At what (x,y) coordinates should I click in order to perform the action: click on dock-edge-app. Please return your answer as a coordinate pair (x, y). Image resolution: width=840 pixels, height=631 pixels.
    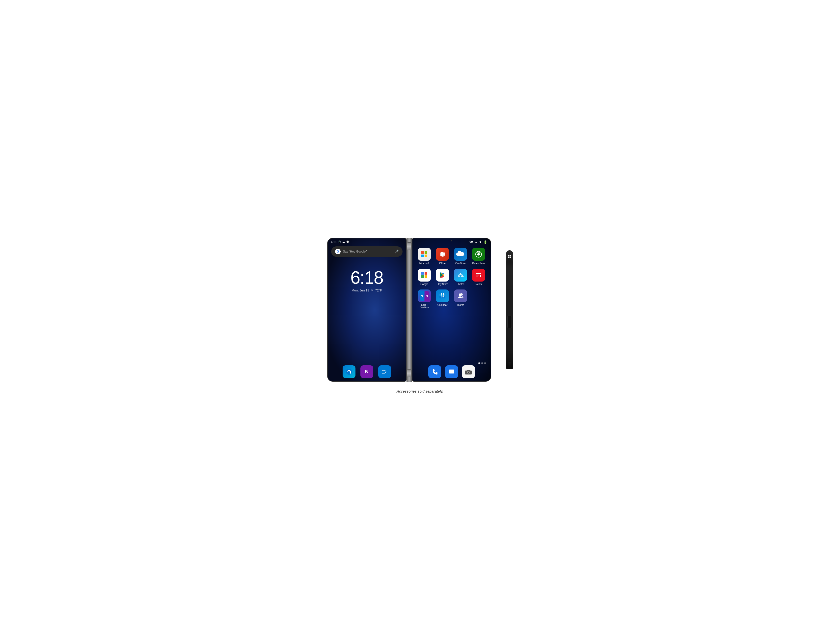
    Looking at the image, I should click on (349, 372).